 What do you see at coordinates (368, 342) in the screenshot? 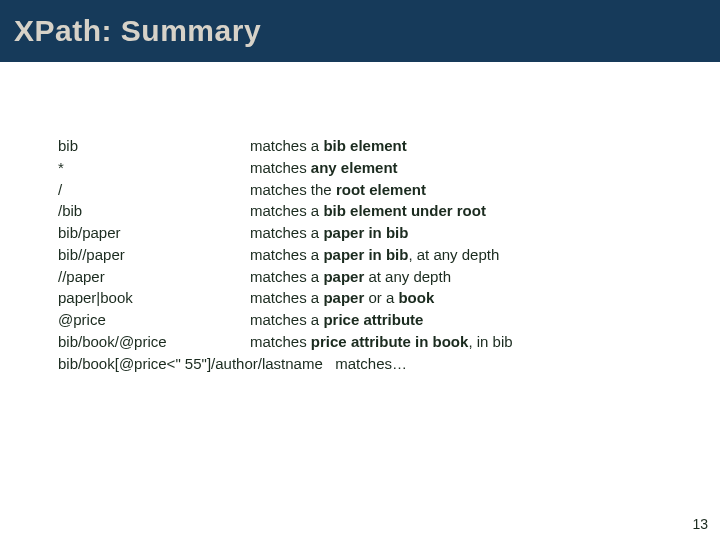
I see `table-row: bib/book/@price matches price attribute …` at bounding box center [368, 342].